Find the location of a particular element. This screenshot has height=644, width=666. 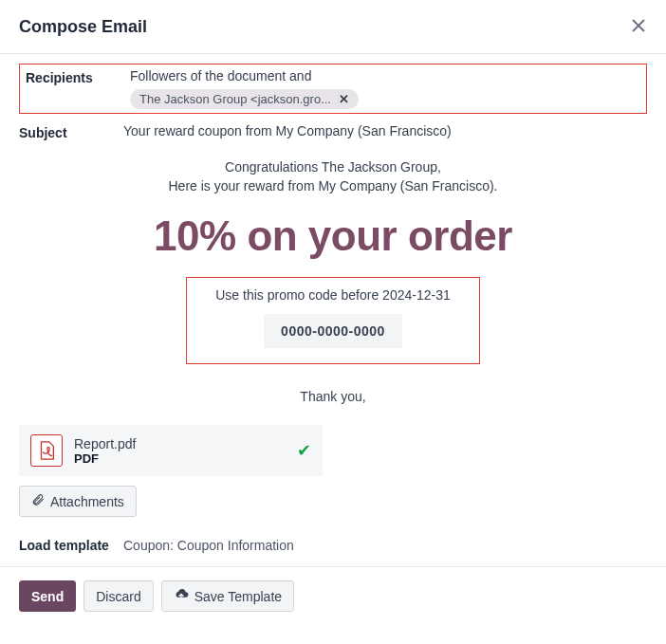

check-icon: ✔ is located at coordinates (304, 451).